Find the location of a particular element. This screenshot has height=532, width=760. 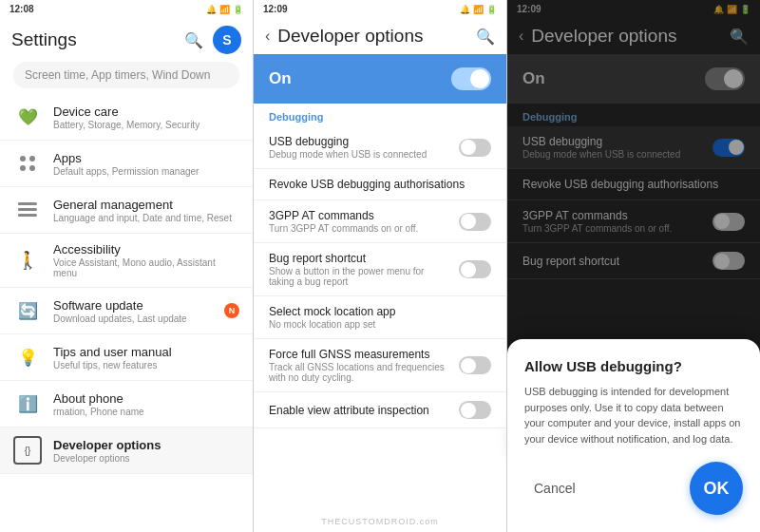

tips-text: Tips and user manual Useful tips, new fe… is located at coordinates (146, 357).